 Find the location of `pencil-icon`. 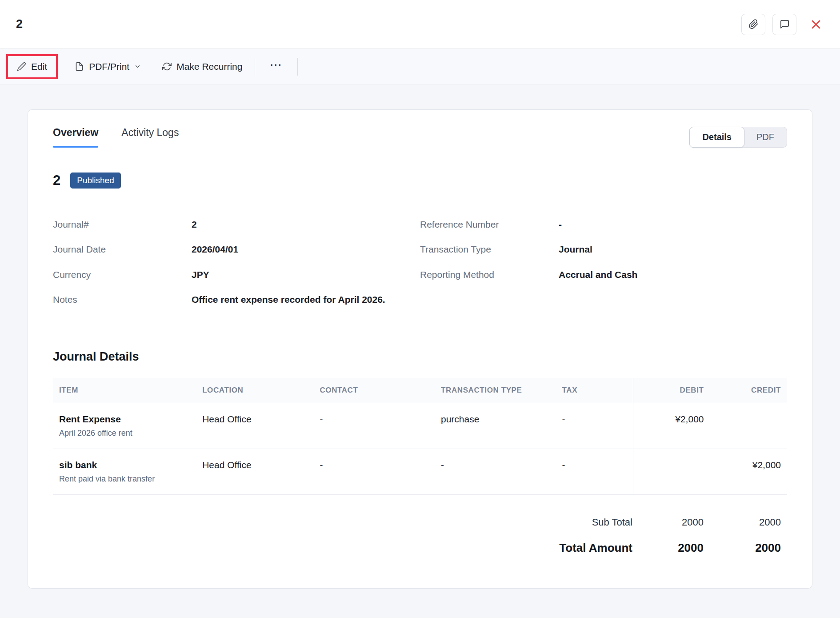

pencil-icon is located at coordinates (21, 67).